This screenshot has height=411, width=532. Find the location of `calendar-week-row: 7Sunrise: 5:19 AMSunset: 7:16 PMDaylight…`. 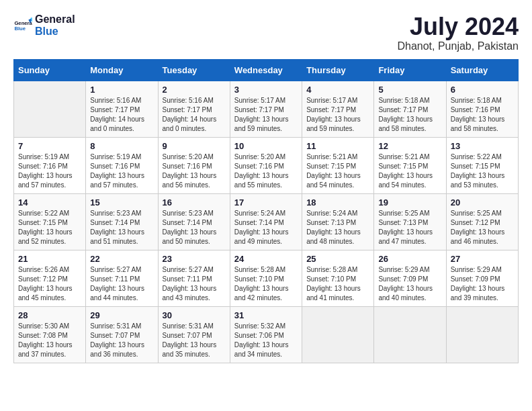

calendar-week-row: 7Sunrise: 5:19 AMSunset: 7:16 PMDaylight… is located at coordinates (266, 165).